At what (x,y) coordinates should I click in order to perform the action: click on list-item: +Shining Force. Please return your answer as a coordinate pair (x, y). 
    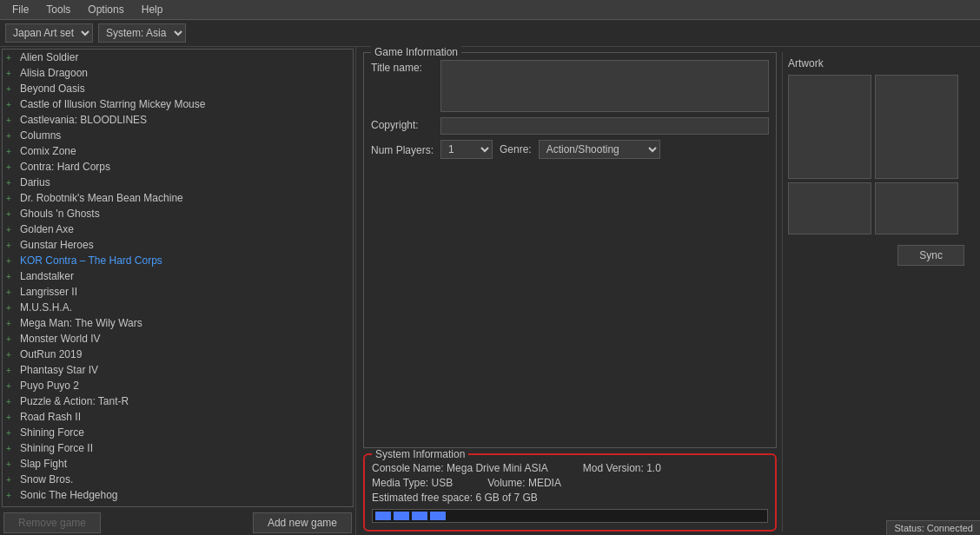
    Looking at the image, I should click on (177, 433).